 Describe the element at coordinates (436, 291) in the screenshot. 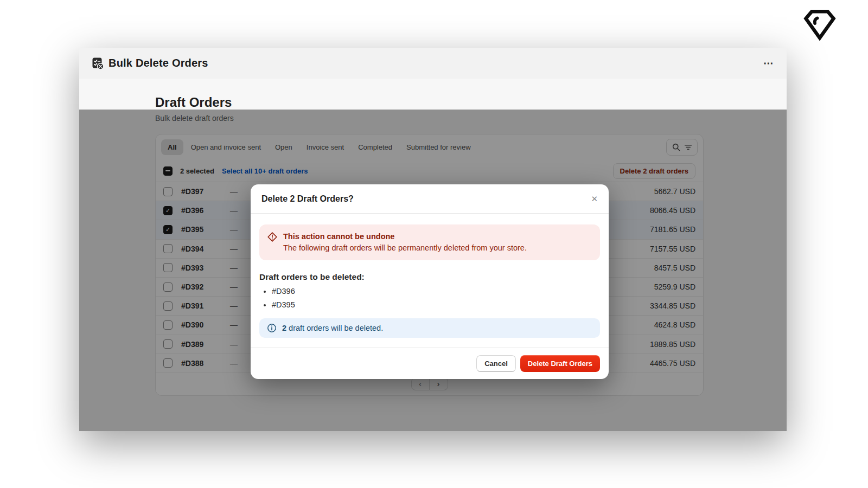

I see `delete-list-item: #D396` at that location.